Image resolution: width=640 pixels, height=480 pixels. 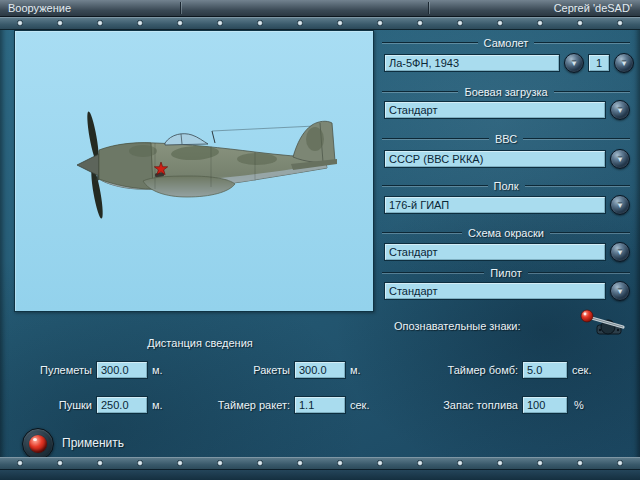 What do you see at coordinates (56, 405) in the screenshot?
I see `cannons-label: Пушки` at bounding box center [56, 405].